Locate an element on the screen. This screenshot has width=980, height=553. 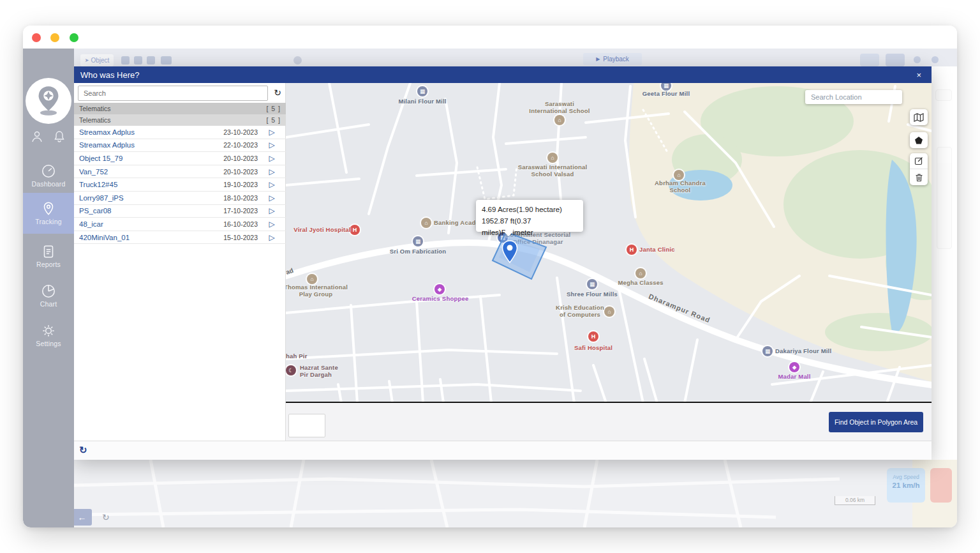
map-scale: 0.06 km is located at coordinates (855, 501).